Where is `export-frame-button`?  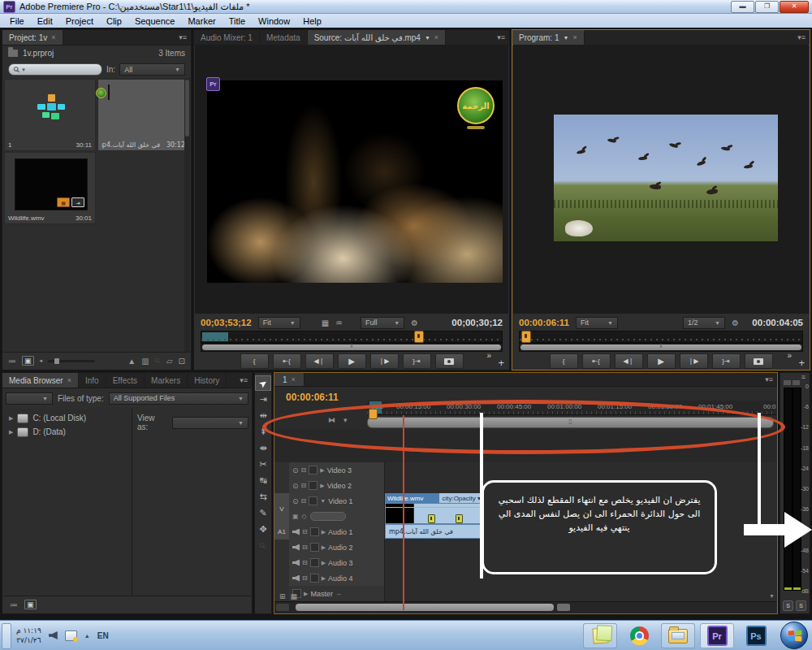
export-frame-button is located at coordinates (758, 361).